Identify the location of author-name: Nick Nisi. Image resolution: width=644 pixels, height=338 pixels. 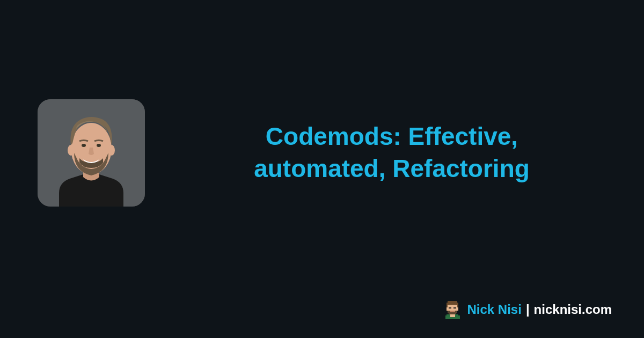
(495, 310).